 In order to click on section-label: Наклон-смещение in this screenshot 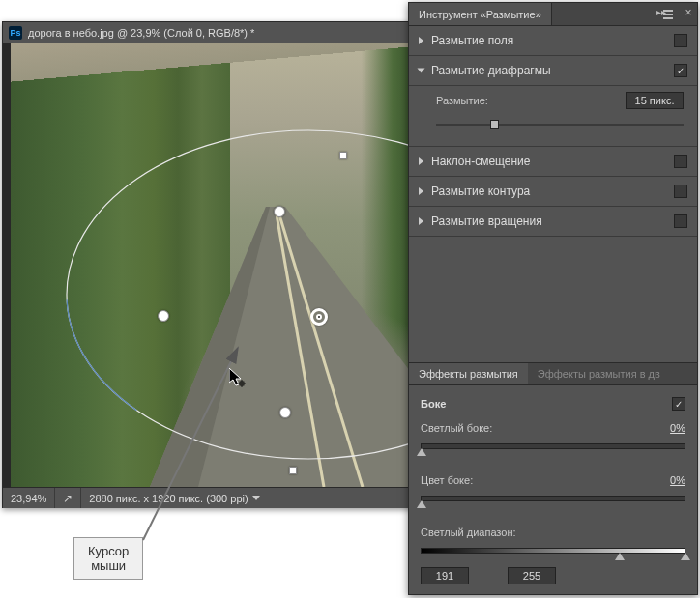, I will do `click(481, 161)`.